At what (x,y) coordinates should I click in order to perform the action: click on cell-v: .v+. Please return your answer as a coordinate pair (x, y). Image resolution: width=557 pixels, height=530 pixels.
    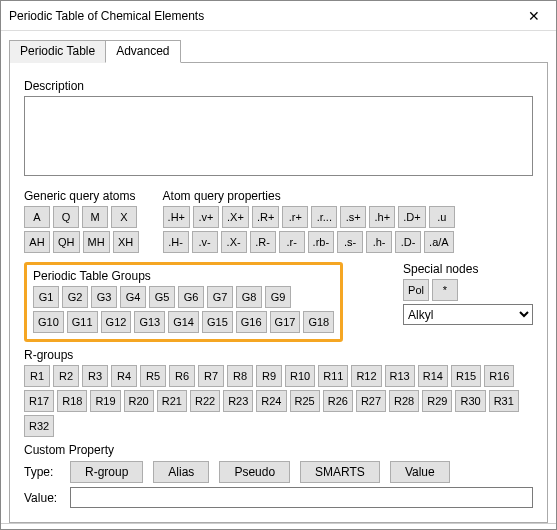
    Looking at the image, I should click on (206, 217).